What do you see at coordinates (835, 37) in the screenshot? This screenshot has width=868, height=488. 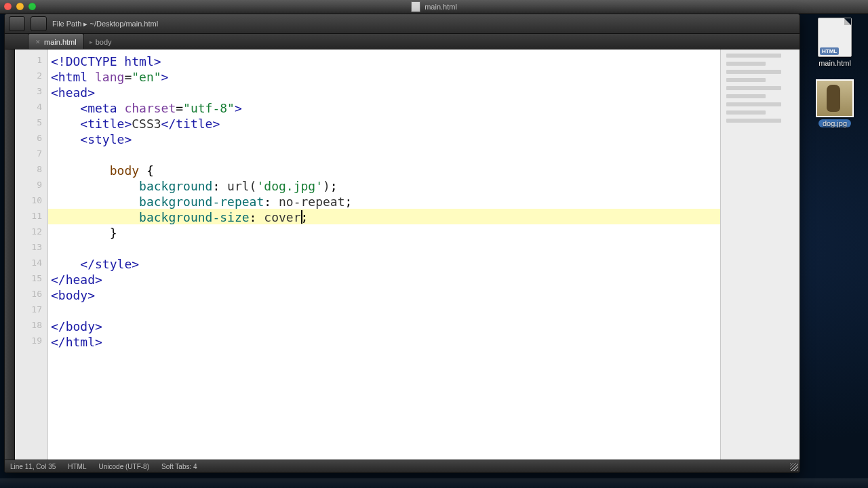 I see `html-file-icon: HTML` at bounding box center [835, 37].